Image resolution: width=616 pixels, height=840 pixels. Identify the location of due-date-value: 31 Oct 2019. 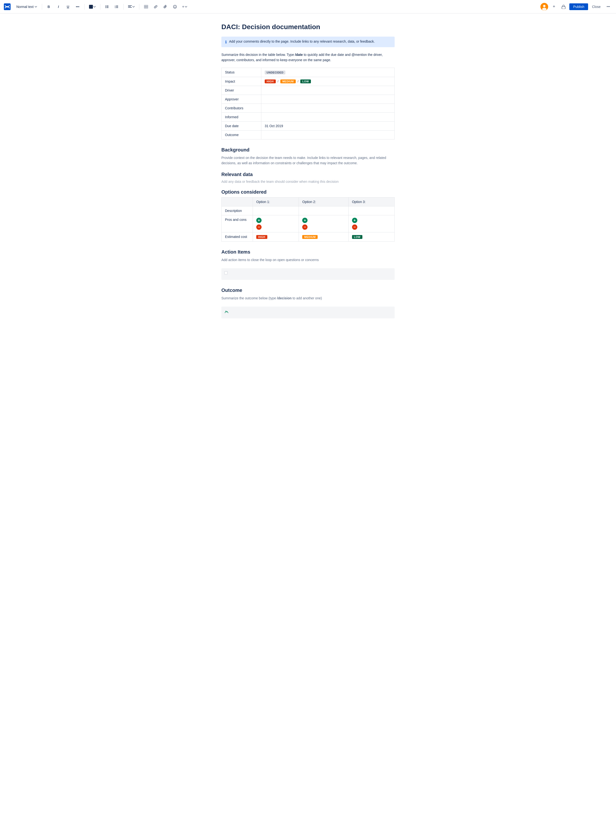
(328, 126).